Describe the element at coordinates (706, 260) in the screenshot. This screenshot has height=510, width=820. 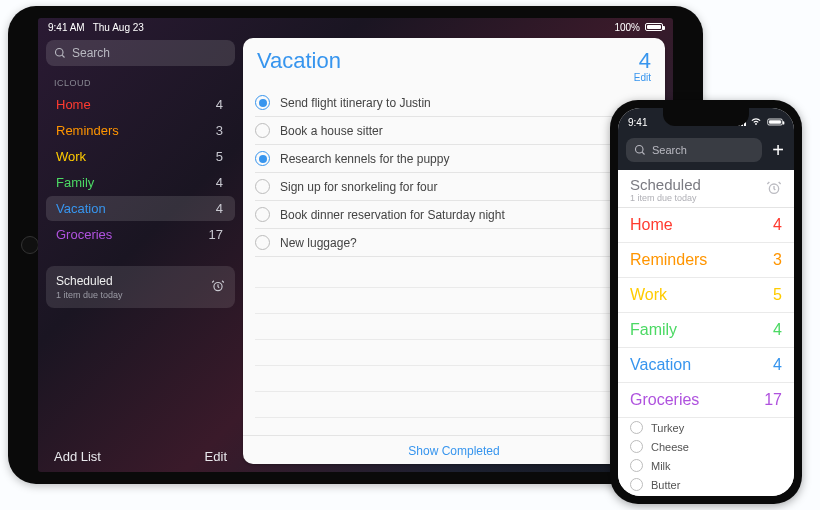
I see `list-row: Reminders3` at that location.